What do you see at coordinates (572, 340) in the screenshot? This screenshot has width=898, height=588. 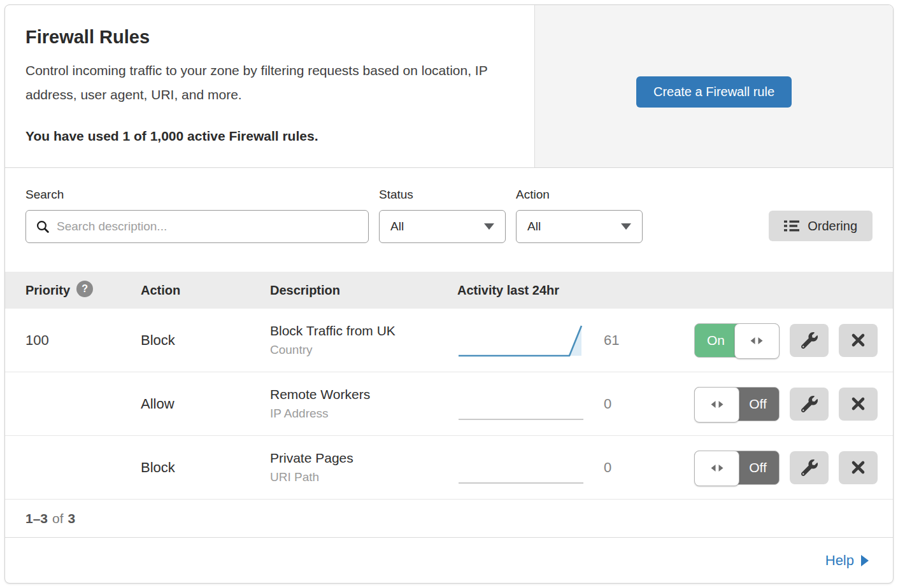 I see `rule-activity-cell: 61` at bounding box center [572, 340].